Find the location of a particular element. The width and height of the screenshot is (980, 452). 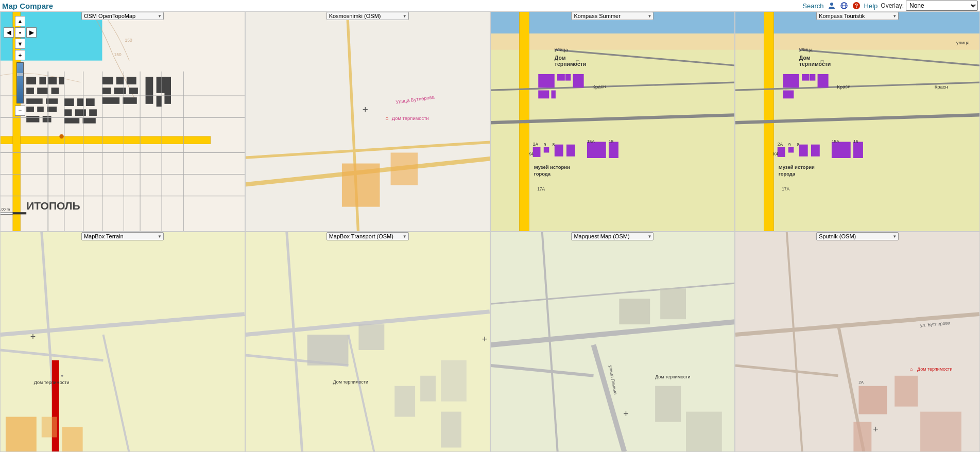

pan-down-btn: ▼ is located at coordinates (20, 44).